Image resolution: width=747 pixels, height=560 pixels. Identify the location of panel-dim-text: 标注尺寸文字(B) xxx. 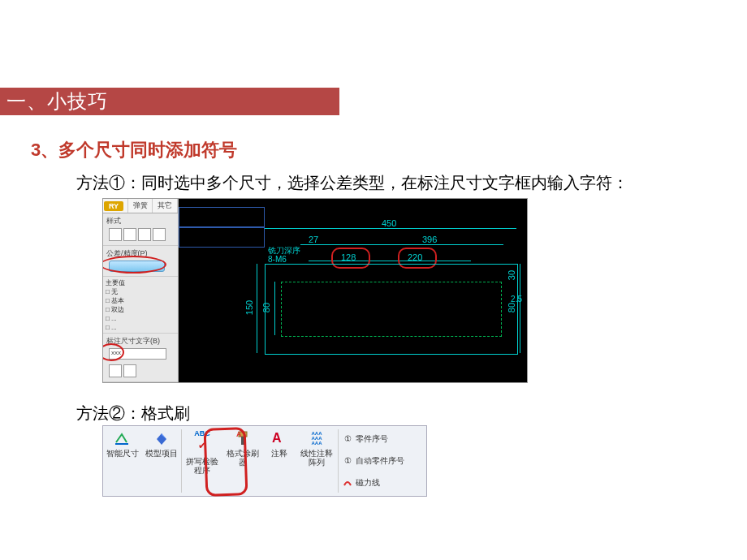
(140, 358).